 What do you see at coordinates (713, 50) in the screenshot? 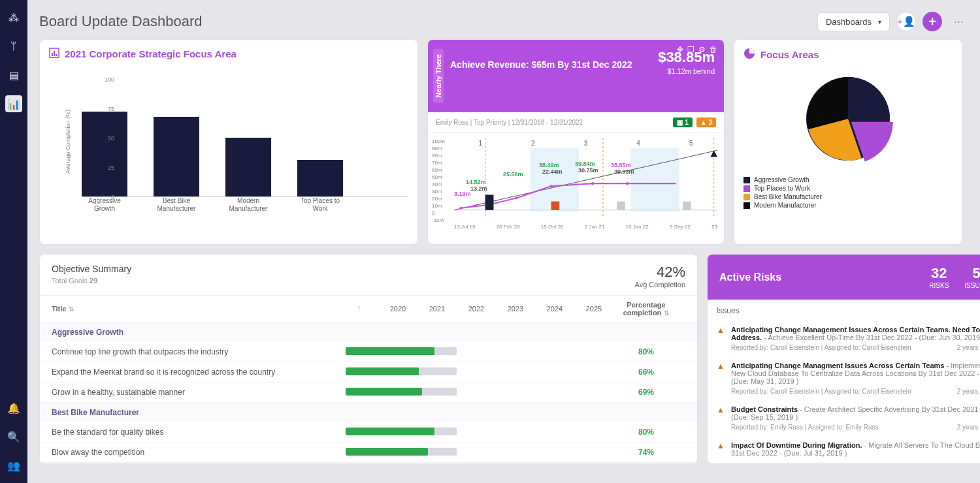
I see `trash-icon: 🗑` at bounding box center [713, 50].